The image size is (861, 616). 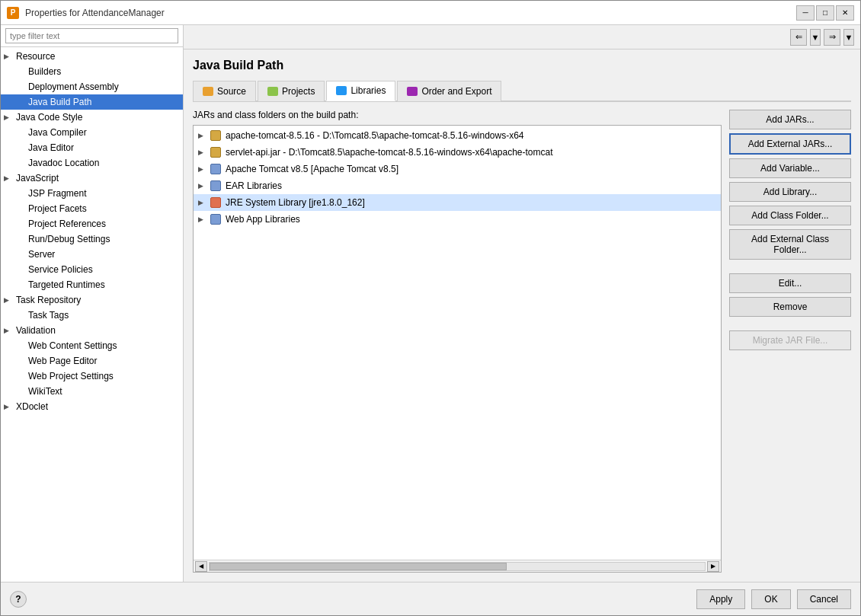 What do you see at coordinates (790, 215) in the screenshot?
I see `action-btn-add-class-folder-: Add Class Folder...` at bounding box center [790, 215].